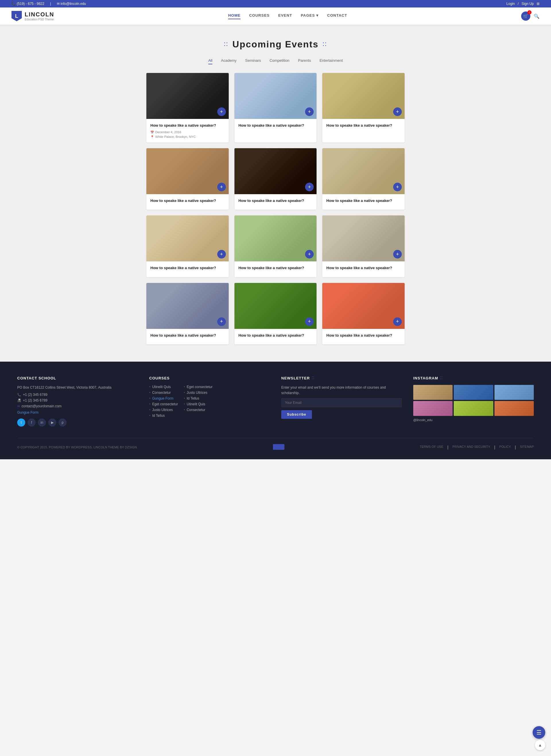 This screenshot has height=756, width=551. Describe the element at coordinates (527, 447) in the screenshot. I see `sitemap-link: SITEMAP` at that location.